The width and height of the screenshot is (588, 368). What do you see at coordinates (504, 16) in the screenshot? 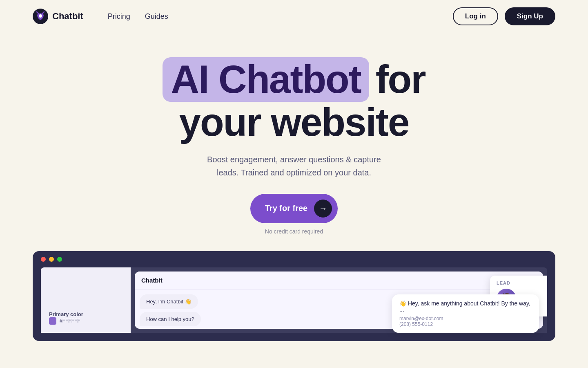
I see `header-right: Log in Sign Up` at bounding box center [504, 16].